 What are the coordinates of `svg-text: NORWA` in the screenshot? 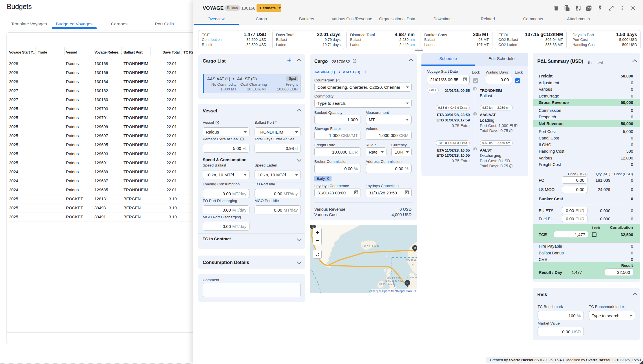 It's located at (411, 260).